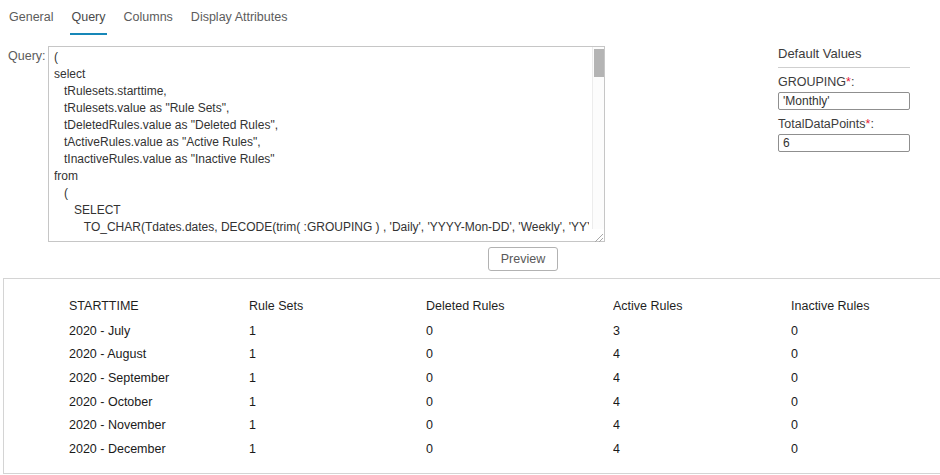 Image resolution: width=940 pixels, height=475 pixels. What do you see at coordinates (504, 425) in the screenshot?
I see `table-row: 2020 - November 1 0 4 0` at bounding box center [504, 425].